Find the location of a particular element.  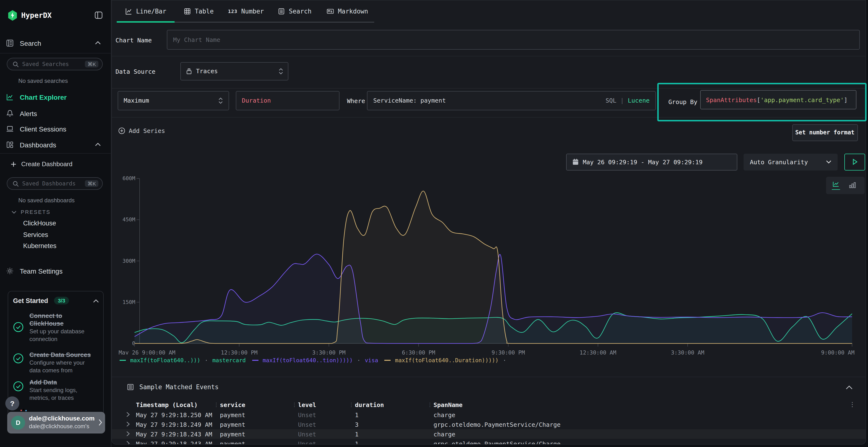

tab-number: 123 Number is located at coordinates (246, 11).